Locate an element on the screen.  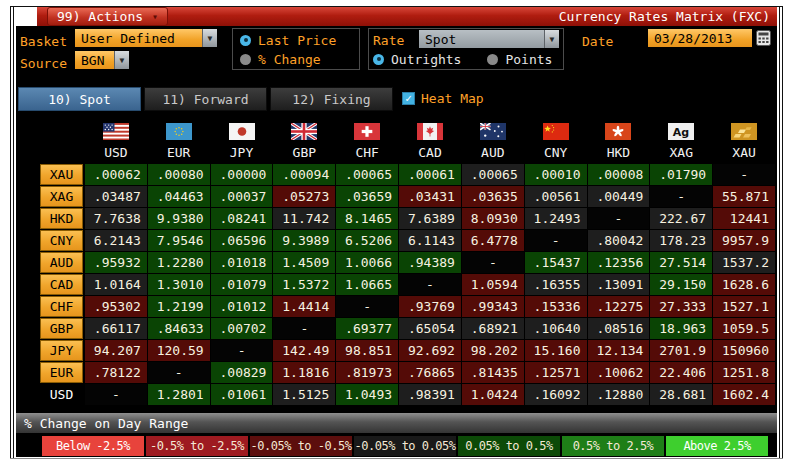
row-label-cny: CNY is located at coordinates (62, 240).